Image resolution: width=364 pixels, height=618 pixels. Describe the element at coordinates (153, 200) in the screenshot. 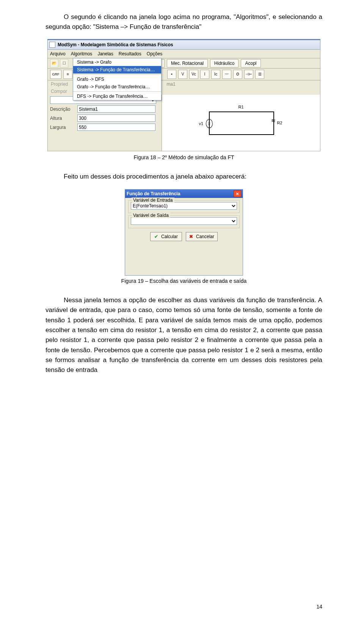

I see `entrada-label: Variável de Entrada` at that location.